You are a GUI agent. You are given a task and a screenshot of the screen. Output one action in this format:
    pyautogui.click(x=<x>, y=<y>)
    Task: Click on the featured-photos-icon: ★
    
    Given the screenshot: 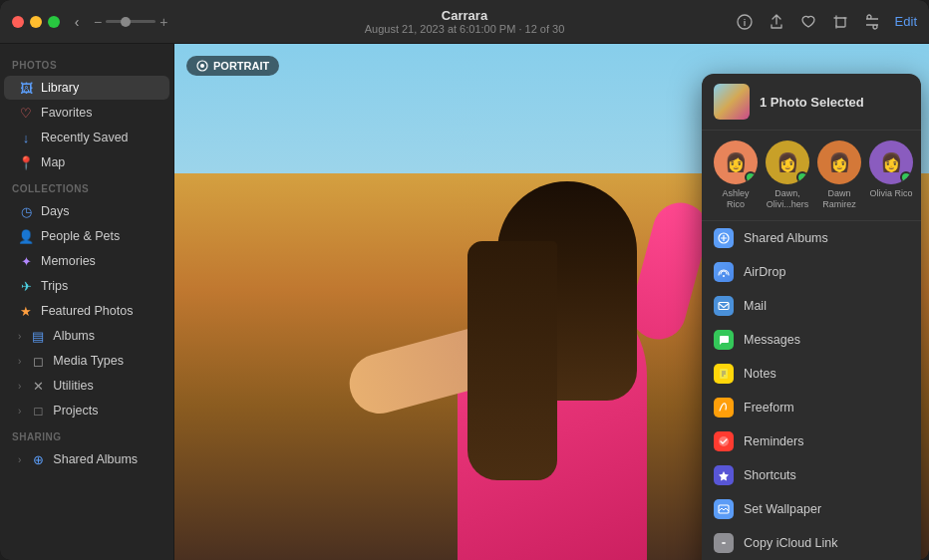 What is the action you would take?
    pyautogui.click(x=26, y=311)
    